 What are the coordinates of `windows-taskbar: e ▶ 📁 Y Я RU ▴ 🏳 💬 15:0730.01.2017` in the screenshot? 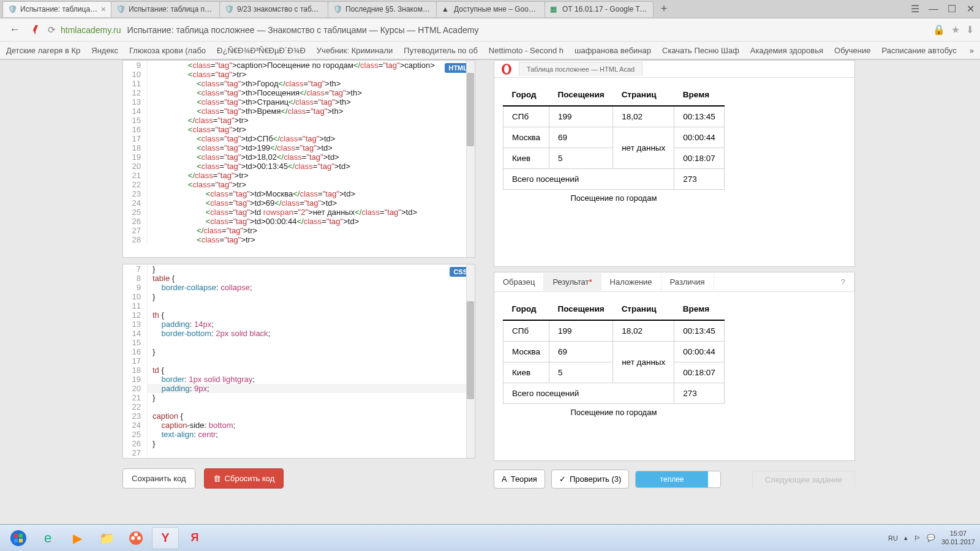 It's located at (490, 538).